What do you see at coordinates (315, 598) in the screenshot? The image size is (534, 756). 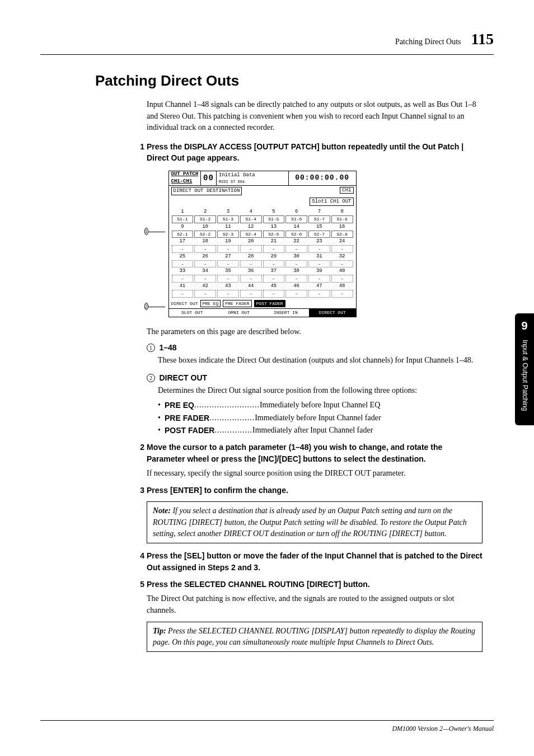 I see `step-5: 5 Press the SELECTED CHANNEL ROUTING [DI…` at bounding box center [315, 598].